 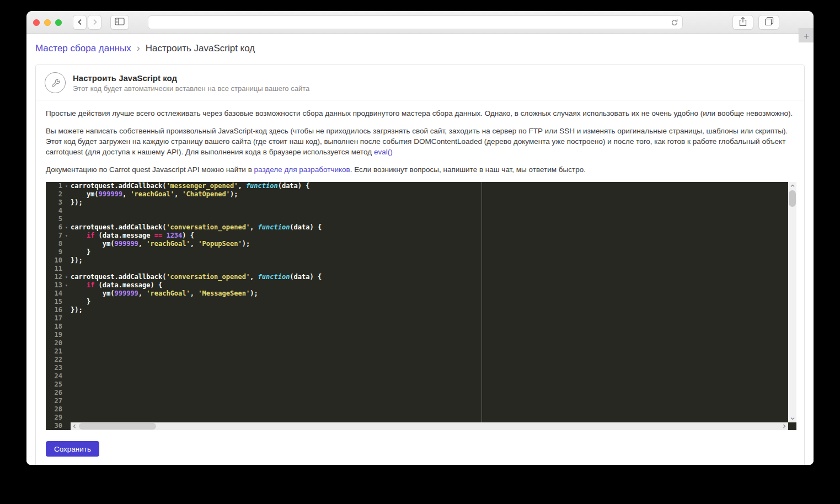 I want to click on breadcrumb: Мастер сбора данных › Настроить JavaScri…, so click(x=420, y=49).